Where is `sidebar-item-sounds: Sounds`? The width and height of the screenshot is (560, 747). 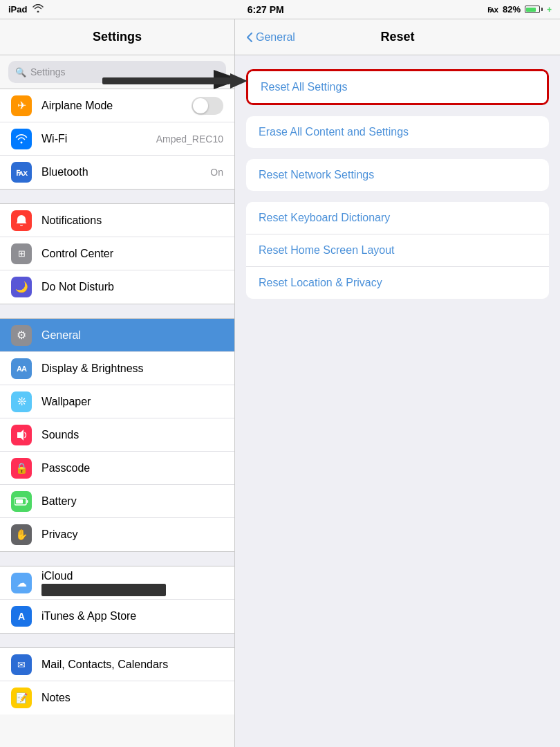 sidebar-item-sounds: Sounds is located at coordinates (118, 435).